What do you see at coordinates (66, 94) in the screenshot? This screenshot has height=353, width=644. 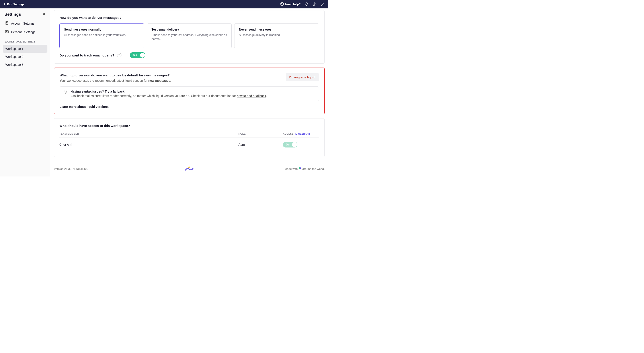 I see `lightbulb-icon` at bounding box center [66, 94].